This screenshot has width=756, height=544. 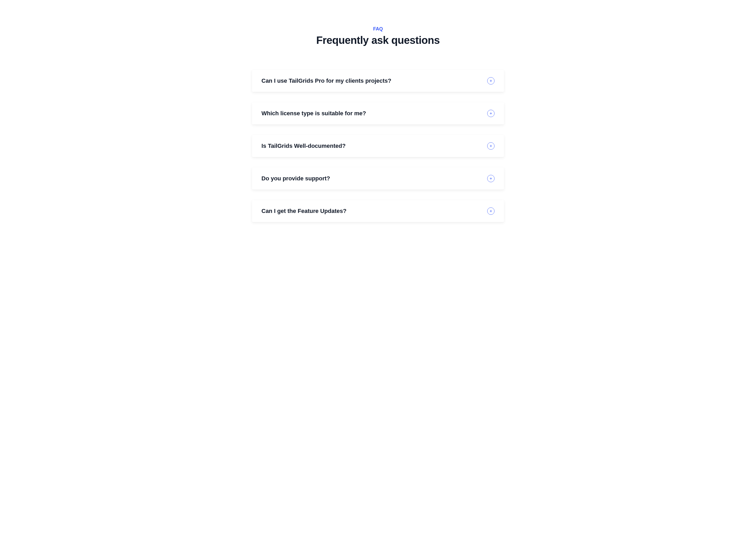 I want to click on faq-list: Can I use TailGrids Pro for my clients p…, so click(x=378, y=146).